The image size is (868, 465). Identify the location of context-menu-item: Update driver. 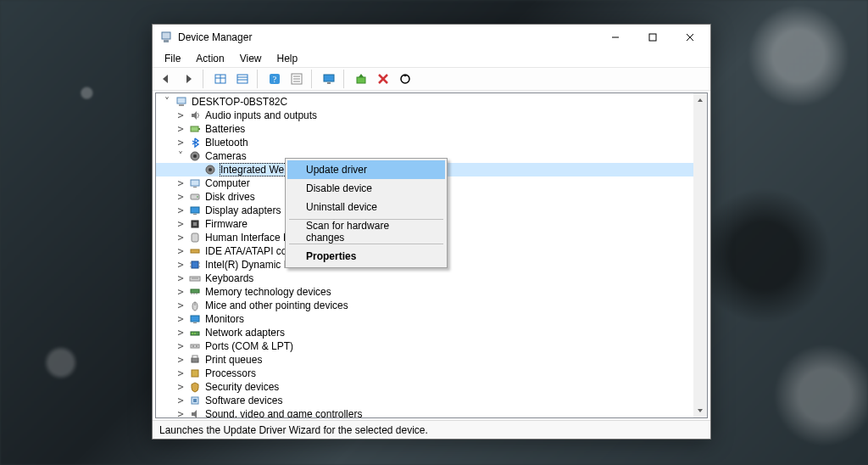
(366, 170).